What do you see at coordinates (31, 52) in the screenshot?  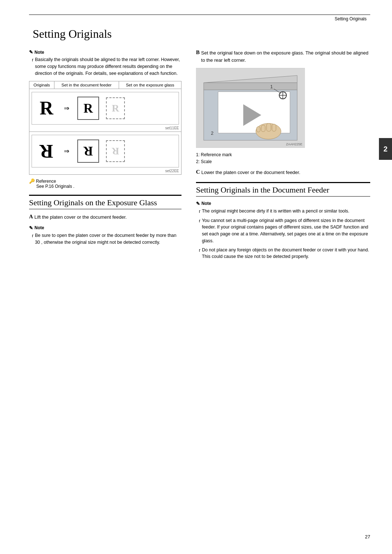 I see `note-icon-1: ✎` at bounding box center [31, 52].